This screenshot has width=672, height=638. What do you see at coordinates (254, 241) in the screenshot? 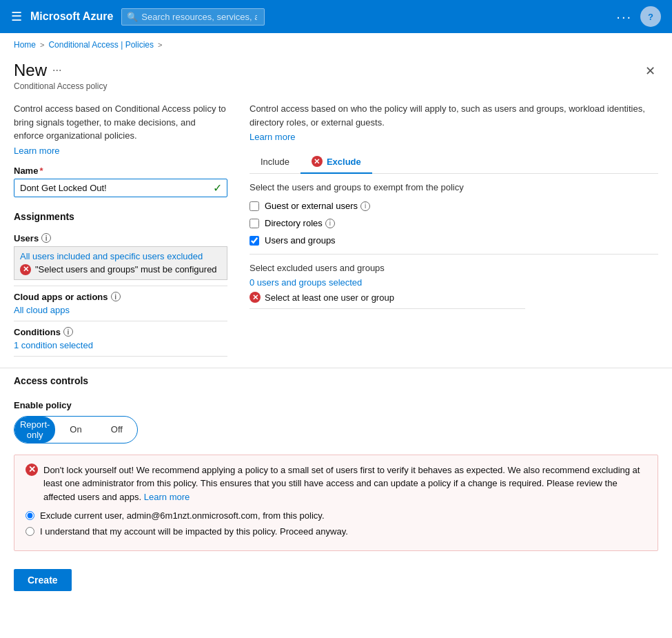
I see `users-groups-checkbox` at bounding box center [254, 241].